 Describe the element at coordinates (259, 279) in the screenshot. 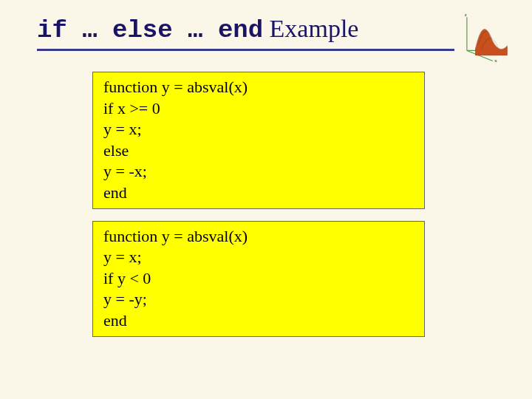

I see `code-line: if y < 0` at that location.